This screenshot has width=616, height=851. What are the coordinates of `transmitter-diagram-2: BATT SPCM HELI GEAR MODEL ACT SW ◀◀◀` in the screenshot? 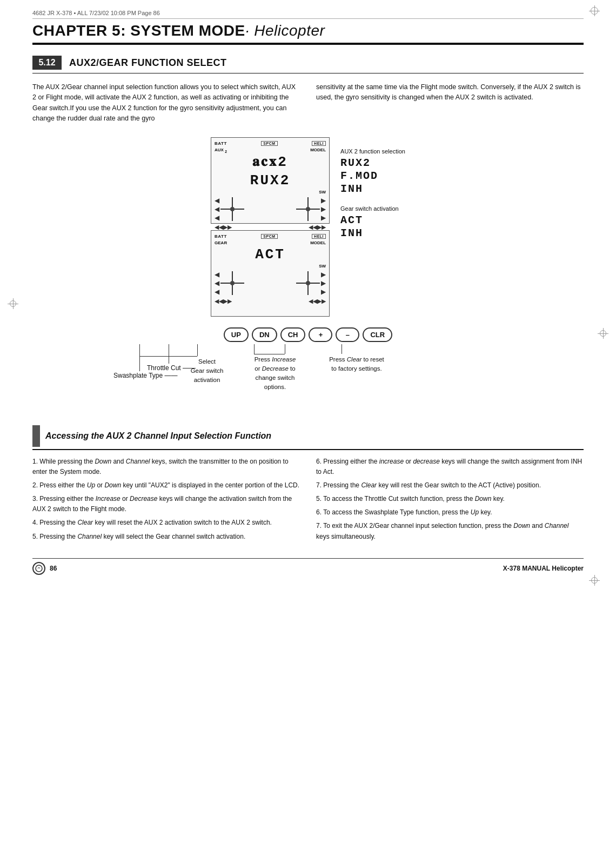 It's located at (270, 273).